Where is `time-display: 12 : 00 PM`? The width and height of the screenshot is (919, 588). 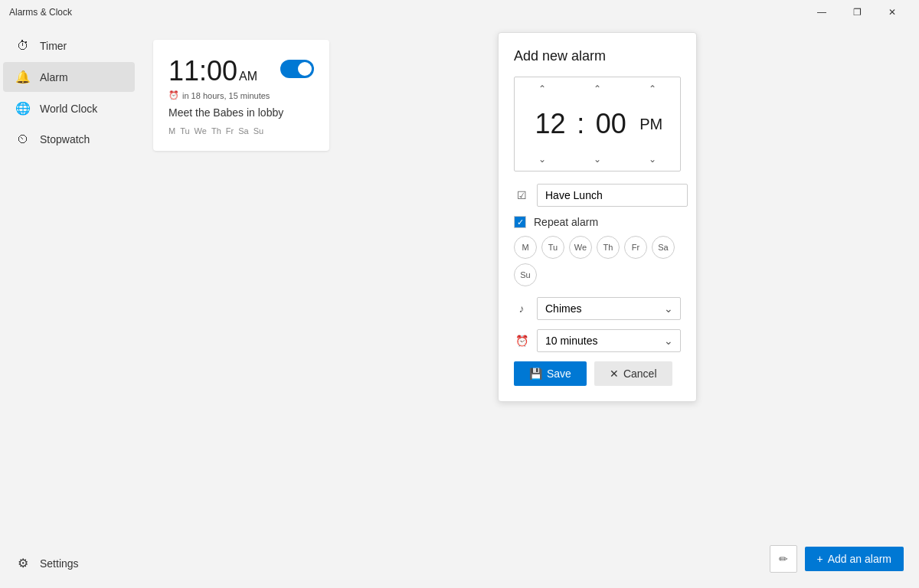 time-display: 12 : 00 PM is located at coordinates (597, 124).